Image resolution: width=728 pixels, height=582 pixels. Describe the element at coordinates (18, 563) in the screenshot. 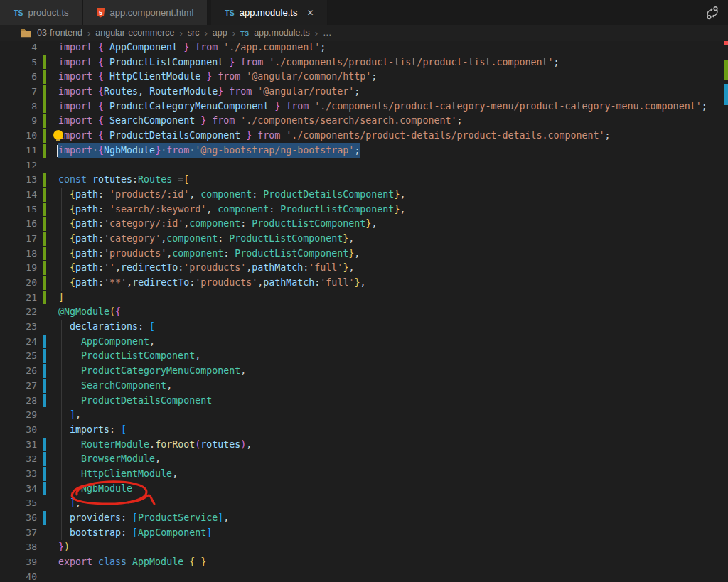

I see `line-number: 39` at that location.